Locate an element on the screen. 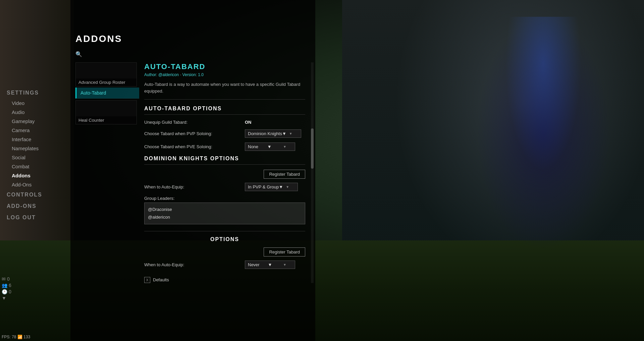  auto-equip-value-2: Never is located at coordinates (254, 265).